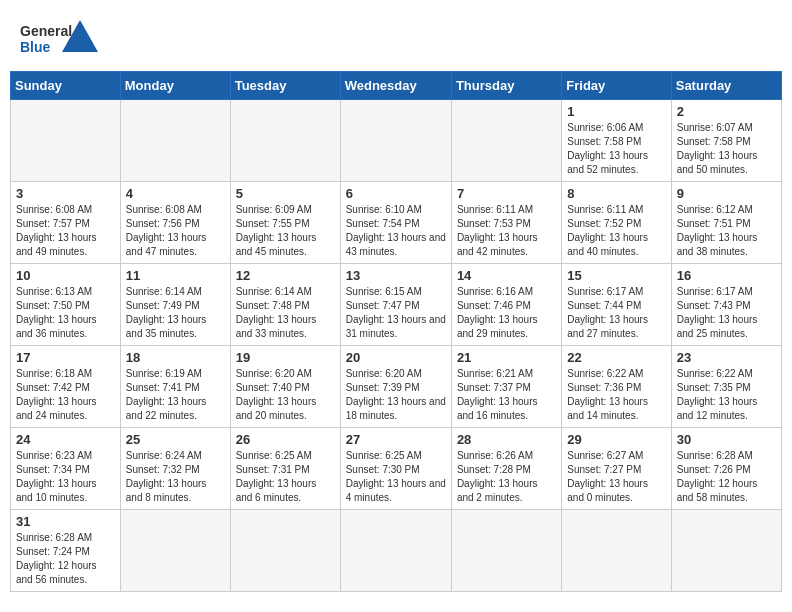 This screenshot has height=612, width=792. What do you see at coordinates (396, 387) in the screenshot?
I see `calendar-cell: 20Sunrise: 6:20 AM Sunset: 7:39 PM Dayli…` at bounding box center [396, 387].